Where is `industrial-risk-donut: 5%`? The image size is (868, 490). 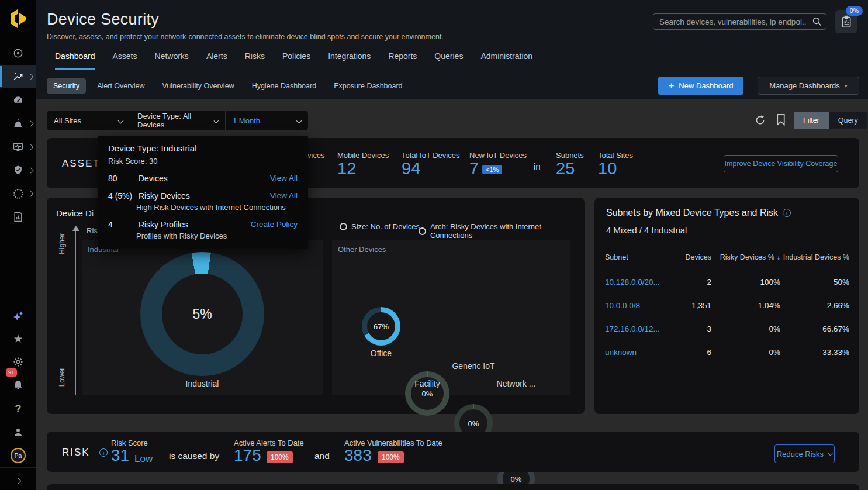 industrial-risk-donut: 5% is located at coordinates (202, 314).